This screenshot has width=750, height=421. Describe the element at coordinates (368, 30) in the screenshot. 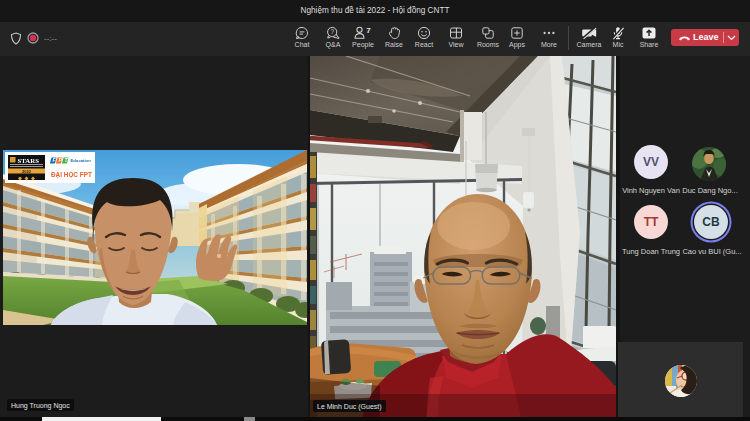

I see `svg-text: 7` at that location.